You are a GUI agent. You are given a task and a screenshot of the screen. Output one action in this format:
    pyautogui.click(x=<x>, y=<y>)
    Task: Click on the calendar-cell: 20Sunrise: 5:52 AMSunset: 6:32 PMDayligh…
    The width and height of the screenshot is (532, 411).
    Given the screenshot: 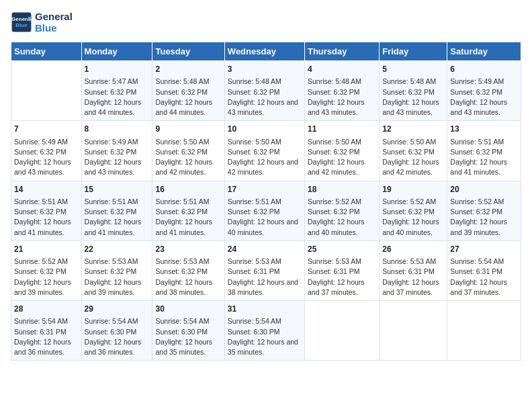 What is the action you would take?
    pyautogui.click(x=484, y=211)
    